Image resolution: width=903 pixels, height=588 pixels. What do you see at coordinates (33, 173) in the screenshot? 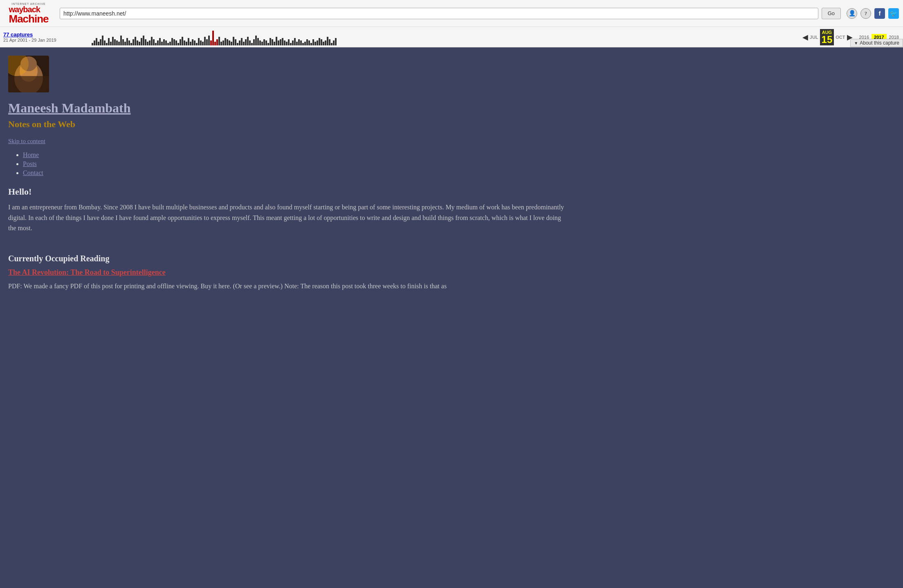
I see `nav-link-contact: Contact` at bounding box center [33, 173].